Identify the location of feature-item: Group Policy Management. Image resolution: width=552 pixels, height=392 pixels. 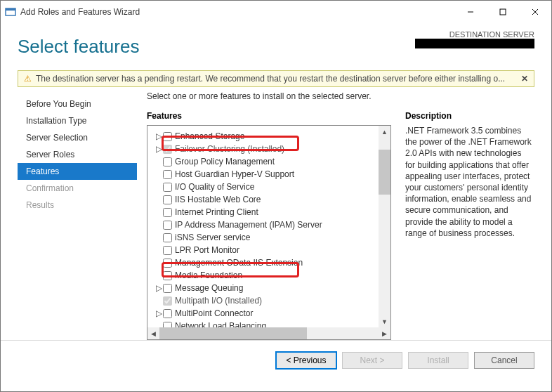
(271, 162).